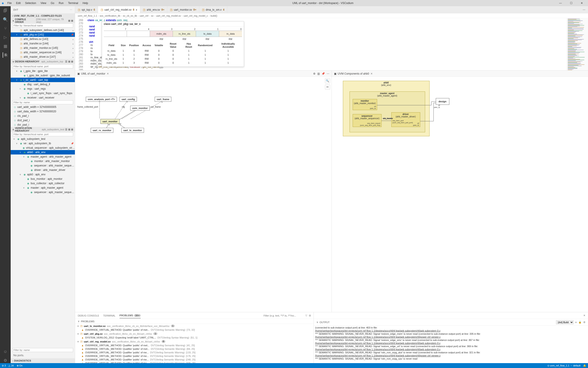 The width and height of the screenshot is (588, 368). Describe the element at coordinates (560, 3) in the screenshot. I see `minimize-button: —` at that location.